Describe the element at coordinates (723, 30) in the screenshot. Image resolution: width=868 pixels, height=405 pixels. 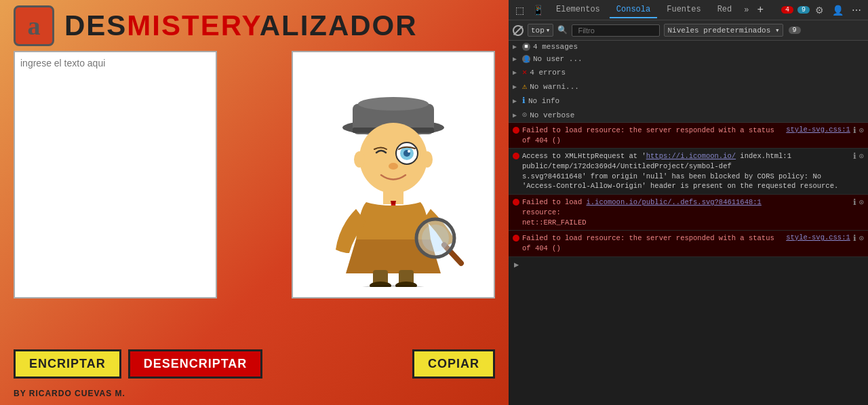
I see `log-levels-select: Niveles predeterminados ▾` at that location.